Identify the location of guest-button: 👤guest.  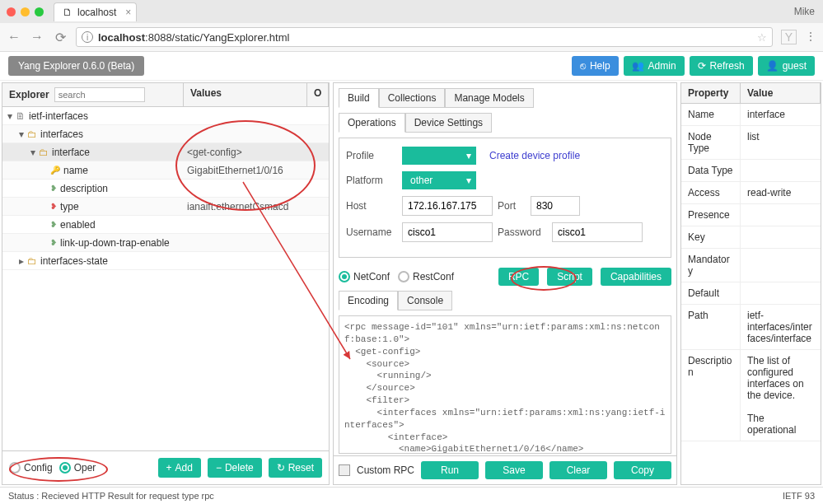
(786, 66).